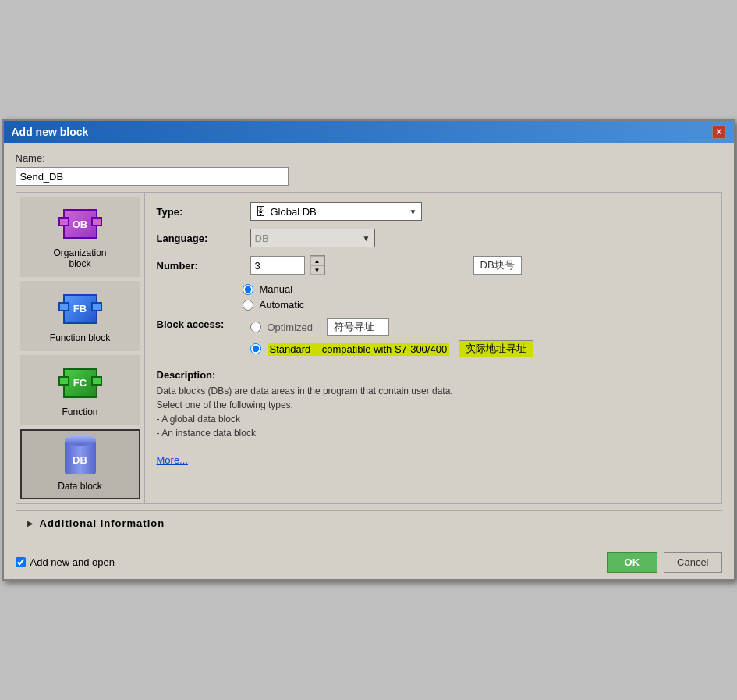  What do you see at coordinates (73, 562) in the screenshot?
I see `add-open-label: Add new and open` at bounding box center [73, 562].